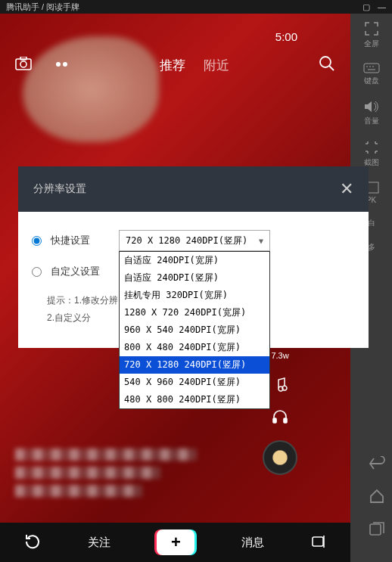 The image size is (392, 562). What do you see at coordinates (194, 278) in the screenshot?
I see `dropdown-option: 自适应 240DPI(竖屏)` at bounding box center [194, 278].